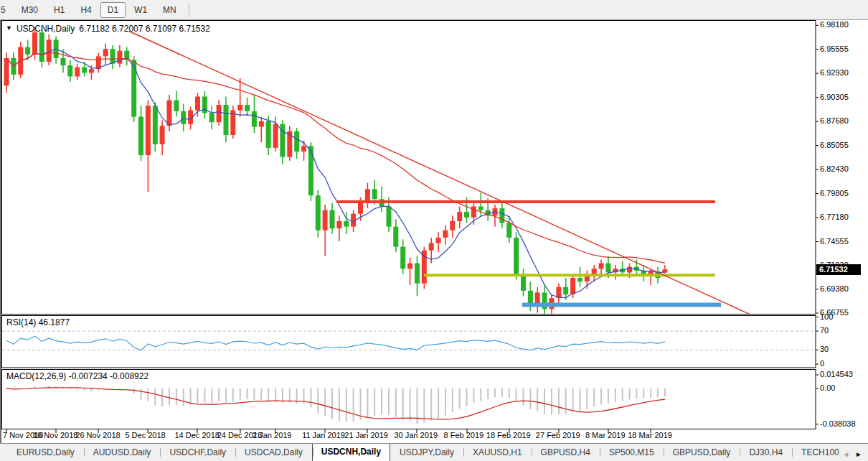 The height and width of the screenshot is (461, 868). What do you see at coordinates (565, 452) in the screenshot?
I see `tab-gbpusd-h4: GBPUSD,H4` at bounding box center [565, 452].